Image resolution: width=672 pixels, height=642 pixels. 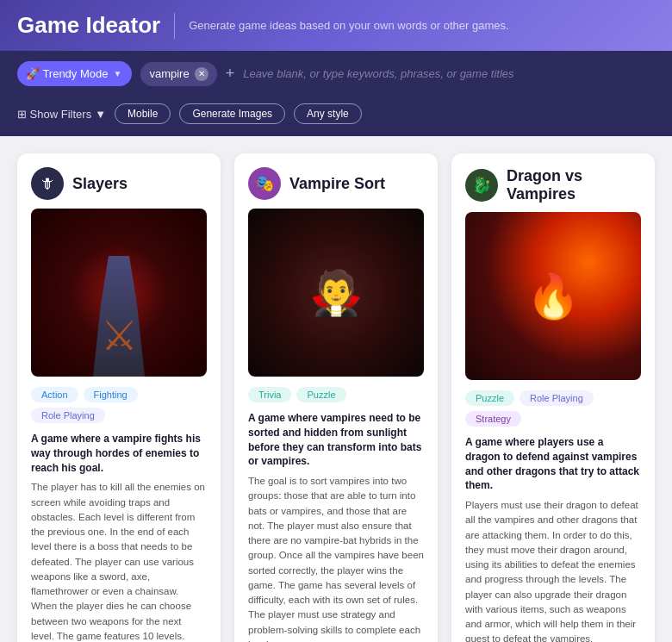 I want to click on card-slayers-title: Slayers, so click(x=100, y=184).